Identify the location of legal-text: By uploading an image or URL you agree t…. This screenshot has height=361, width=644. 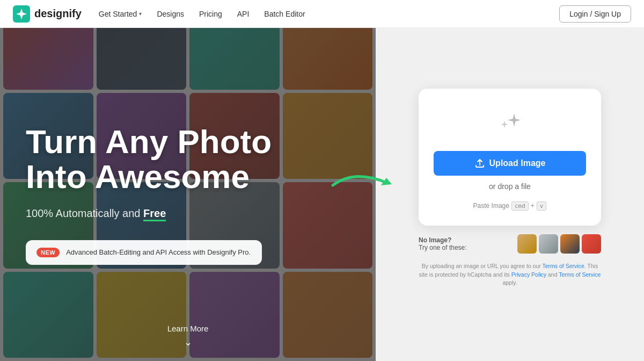
(510, 275).